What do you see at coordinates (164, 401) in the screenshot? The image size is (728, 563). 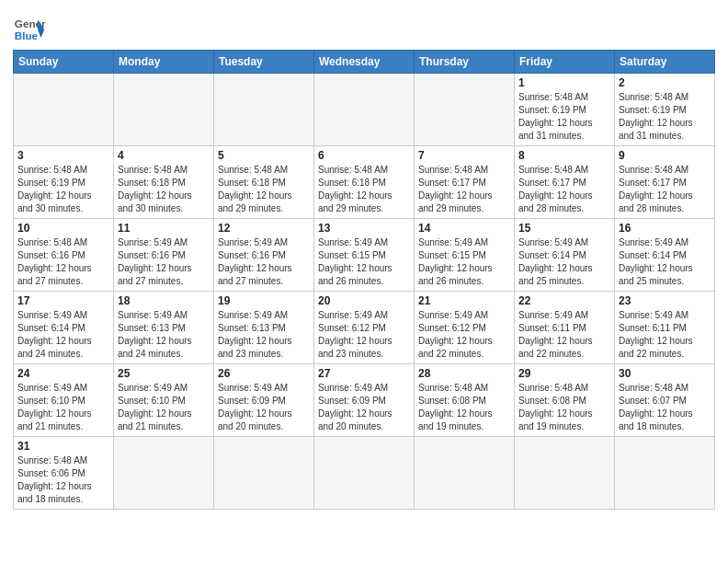 I see `day-cell: 25Sunrise: 5:49 AM Sunset: 6:10 PM Dayli…` at bounding box center [164, 401].